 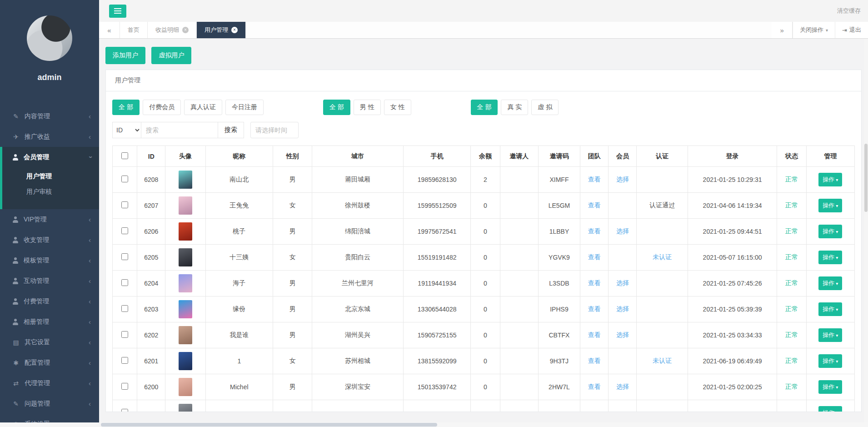 What do you see at coordinates (50, 301) in the screenshot?
I see `sidebar-item-payment-manage: 付费管理‹` at bounding box center [50, 301].